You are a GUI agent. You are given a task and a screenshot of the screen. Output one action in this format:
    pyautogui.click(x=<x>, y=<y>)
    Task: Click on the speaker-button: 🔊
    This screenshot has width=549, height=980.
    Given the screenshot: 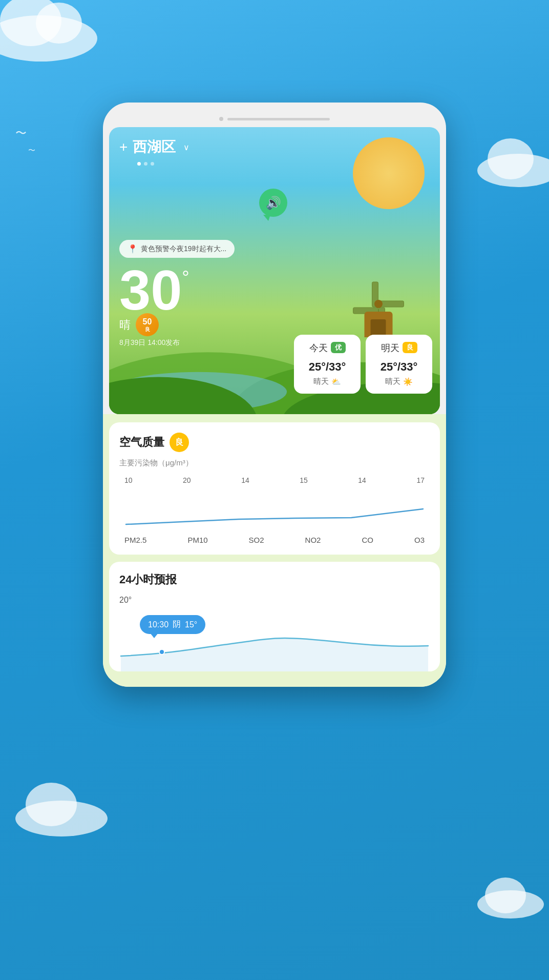 What is the action you would take?
    pyautogui.click(x=273, y=203)
    